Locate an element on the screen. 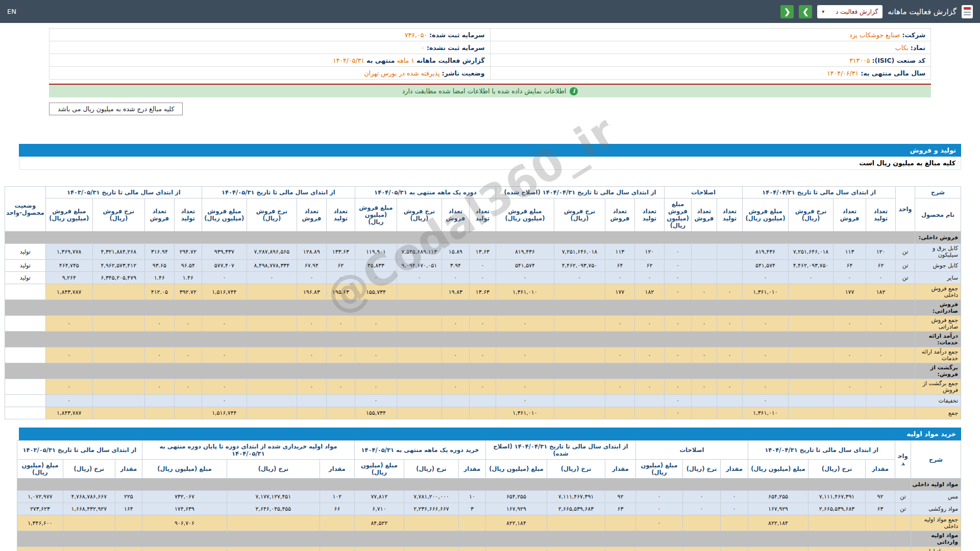  value-cell: ۱.۴۶ is located at coordinates (188, 278).